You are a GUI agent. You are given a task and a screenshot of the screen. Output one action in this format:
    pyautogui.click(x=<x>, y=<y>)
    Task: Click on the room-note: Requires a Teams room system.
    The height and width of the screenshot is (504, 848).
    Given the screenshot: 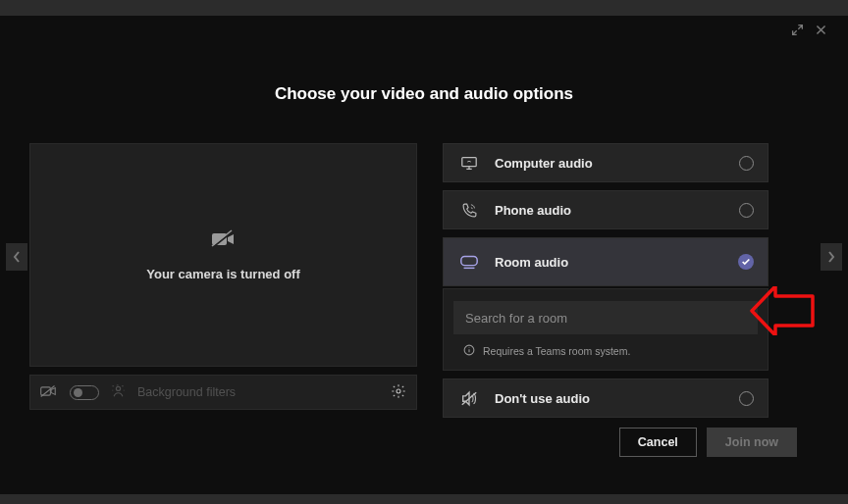 What is the action you would take?
    pyautogui.click(x=606, y=346)
    